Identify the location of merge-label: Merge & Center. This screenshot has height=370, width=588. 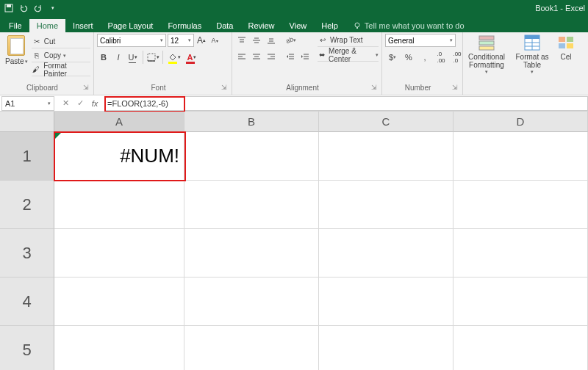
(351, 55).